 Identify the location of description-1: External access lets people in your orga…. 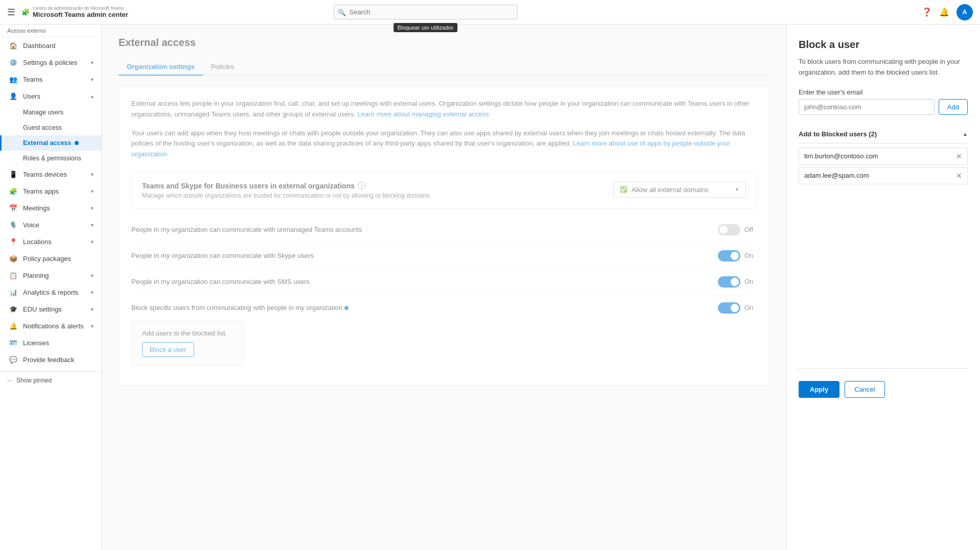
(444, 109).